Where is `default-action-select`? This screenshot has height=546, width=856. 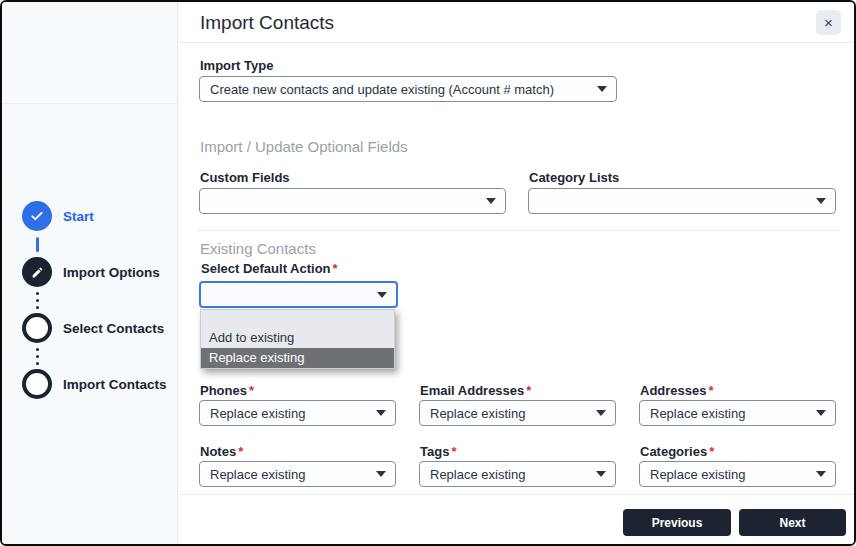
default-action-select is located at coordinates (298, 294).